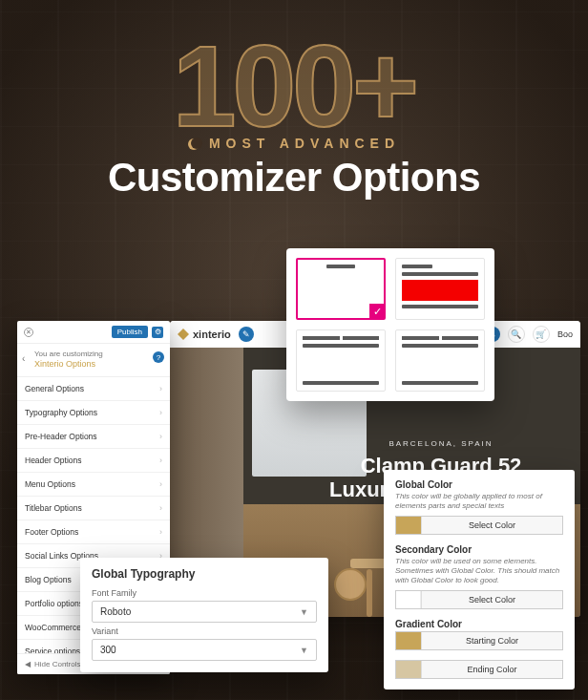  What do you see at coordinates (94, 413) in the screenshot?
I see `customizer-option: Typography Options›` at bounding box center [94, 413].